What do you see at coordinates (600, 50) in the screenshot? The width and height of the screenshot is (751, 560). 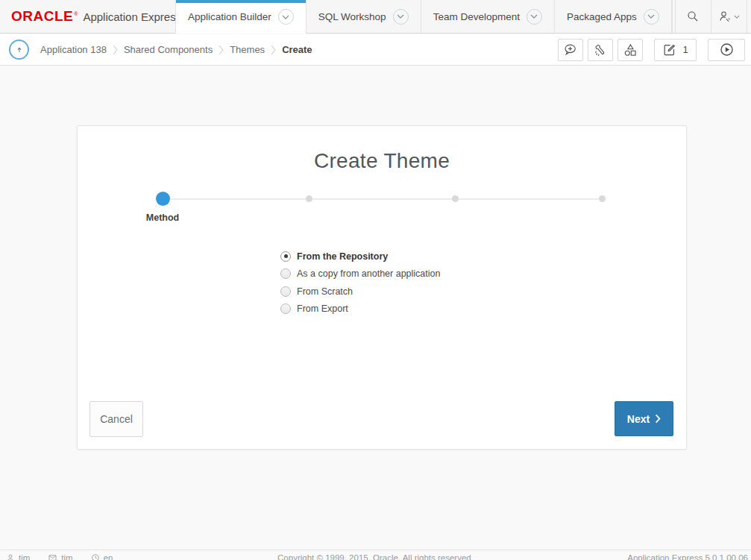 I see `theme-roller-button` at bounding box center [600, 50].